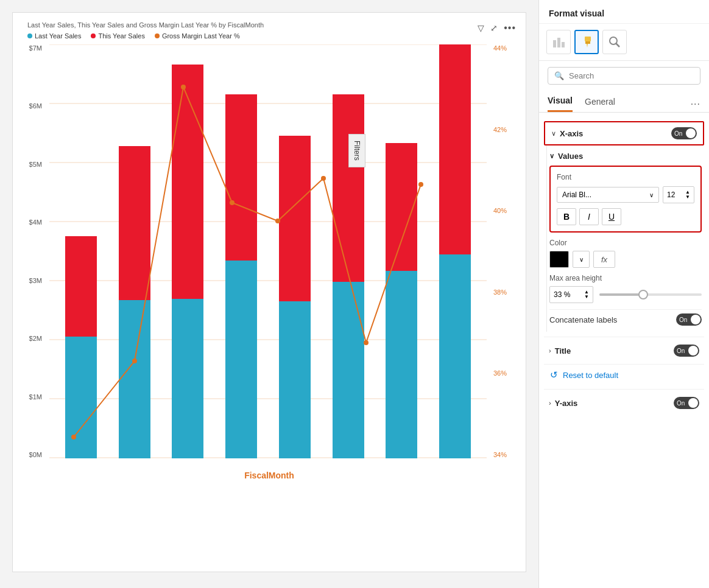 The width and height of the screenshot is (709, 588). Describe the element at coordinates (624, 12) in the screenshot. I see `panel-header: Format visual` at that location.